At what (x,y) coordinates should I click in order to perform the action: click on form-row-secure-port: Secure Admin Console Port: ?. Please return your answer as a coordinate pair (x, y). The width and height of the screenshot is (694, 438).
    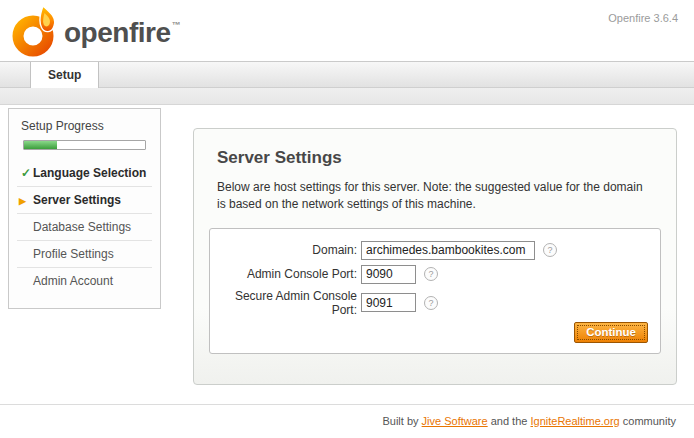
    Looking at the image, I should click on (433, 303).